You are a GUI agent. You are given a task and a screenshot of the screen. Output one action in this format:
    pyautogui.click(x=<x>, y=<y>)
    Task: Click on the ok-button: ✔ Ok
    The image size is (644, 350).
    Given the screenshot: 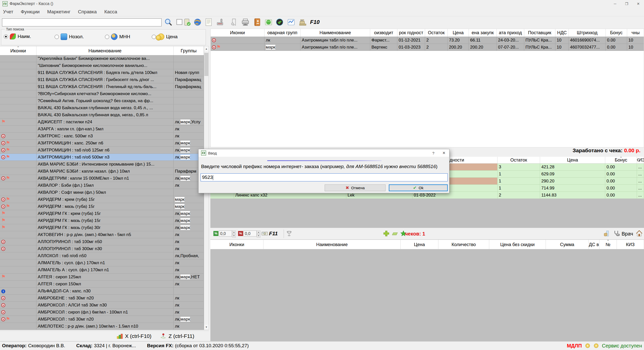 What is the action you would take?
    pyautogui.click(x=418, y=188)
    